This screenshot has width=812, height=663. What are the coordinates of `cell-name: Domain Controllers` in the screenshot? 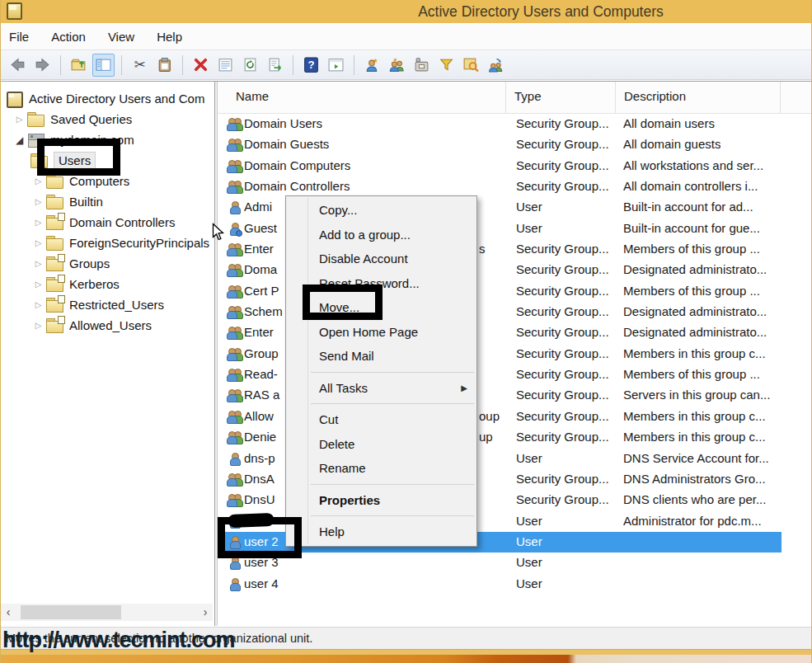 It's located at (297, 186).